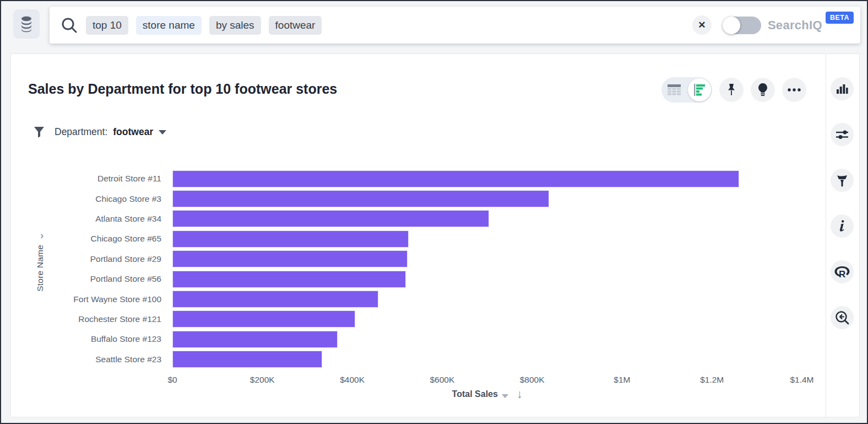  What do you see at coordinates (763, 90) in the screenshot?
I see `lightbulb-icon` at bounding box center [763, 90].